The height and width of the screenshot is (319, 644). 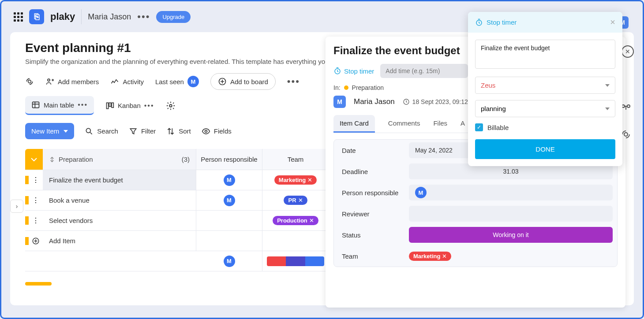 I want to click on board-more-icon: •••, so click(x=294, y=82).